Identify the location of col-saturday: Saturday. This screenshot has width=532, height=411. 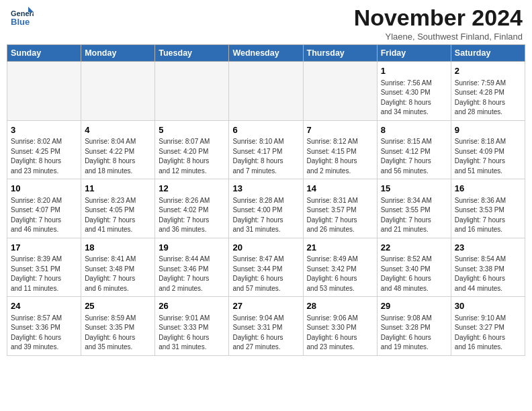
(488, 54).